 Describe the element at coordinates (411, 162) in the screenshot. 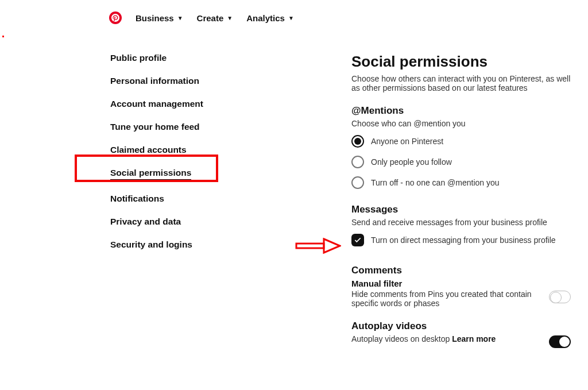

I see `radio-label: Only people you follow` at that location.